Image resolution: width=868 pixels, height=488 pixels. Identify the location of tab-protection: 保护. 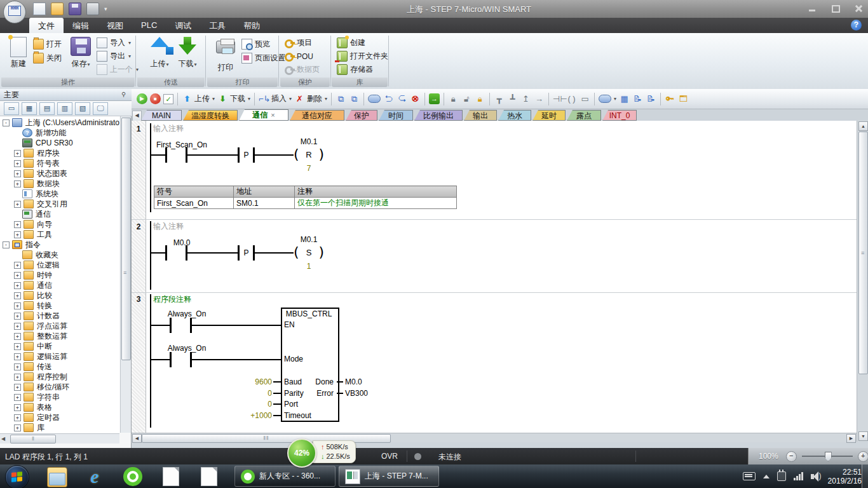
(362, 116).